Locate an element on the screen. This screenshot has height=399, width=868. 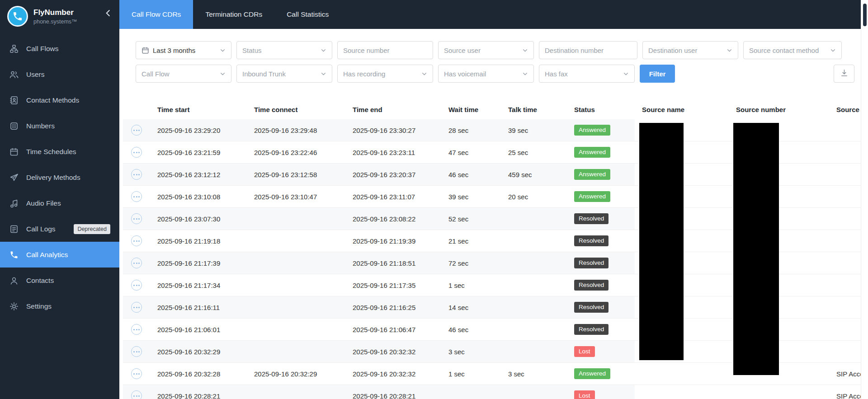
sidebar-item-contacts: Contacts is located at coordinates (60, 280).